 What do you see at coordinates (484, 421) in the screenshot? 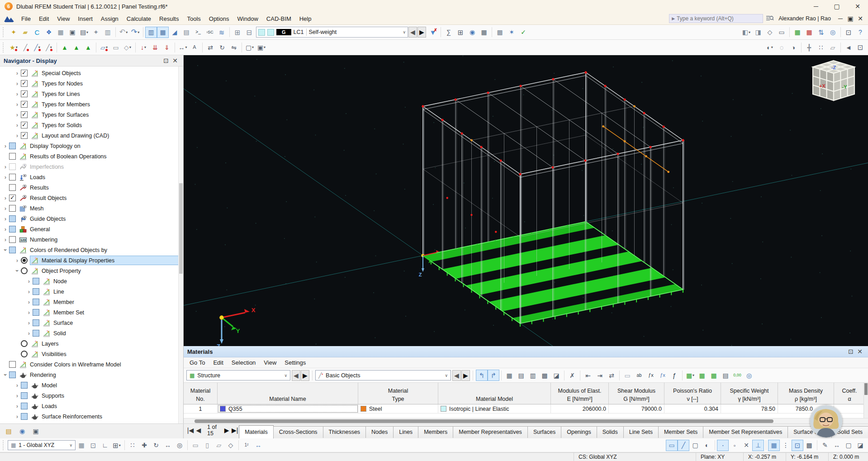
I see `scrollbar-thumb` at bounding box center [484, 421].